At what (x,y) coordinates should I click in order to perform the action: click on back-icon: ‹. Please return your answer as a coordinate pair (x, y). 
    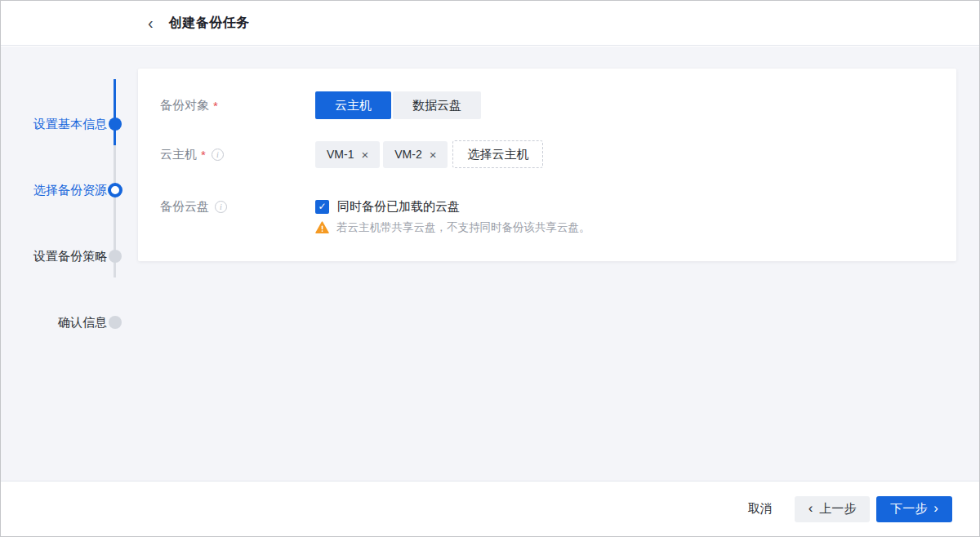
    Looking at the image, I should click on (150, 23).